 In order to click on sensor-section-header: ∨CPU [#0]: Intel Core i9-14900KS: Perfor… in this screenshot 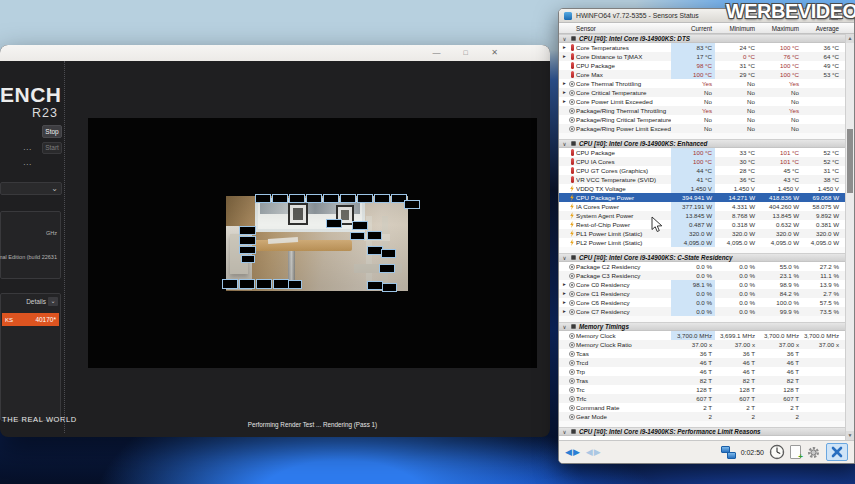, I will do `click(706, 432)`.